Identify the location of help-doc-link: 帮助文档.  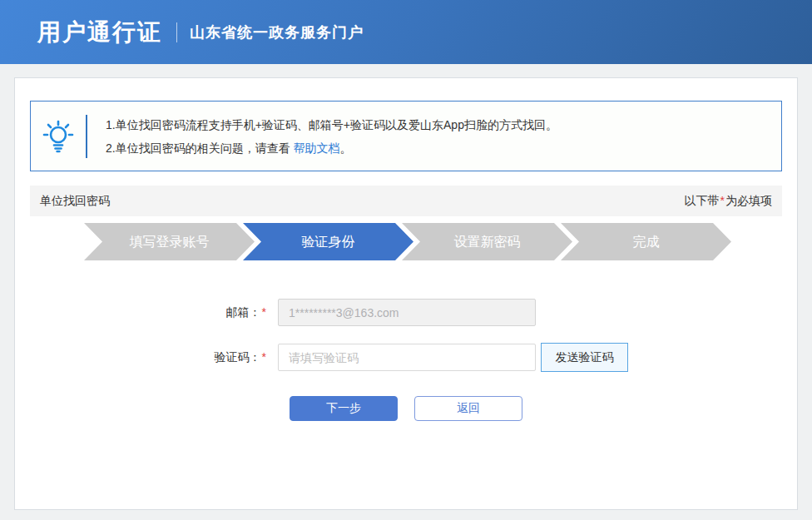
(317, 148).